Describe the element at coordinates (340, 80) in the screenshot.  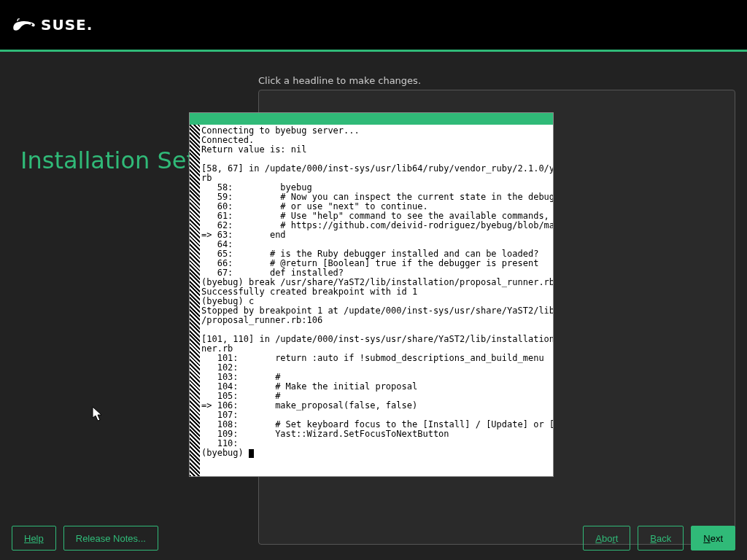
I see `instruction-text: Click a headline to make changes.` at that location.